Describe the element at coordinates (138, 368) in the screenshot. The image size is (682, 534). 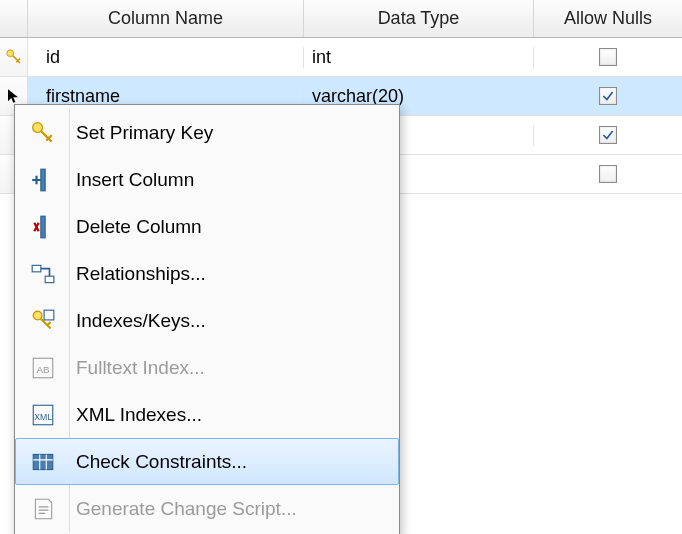
I see `menu-item-label: Fulltext Index...` at that location.